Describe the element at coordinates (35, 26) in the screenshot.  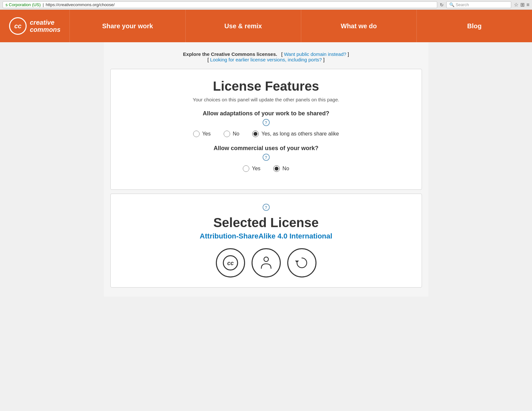
I see `cc-logo: cc creative commons` at that location.